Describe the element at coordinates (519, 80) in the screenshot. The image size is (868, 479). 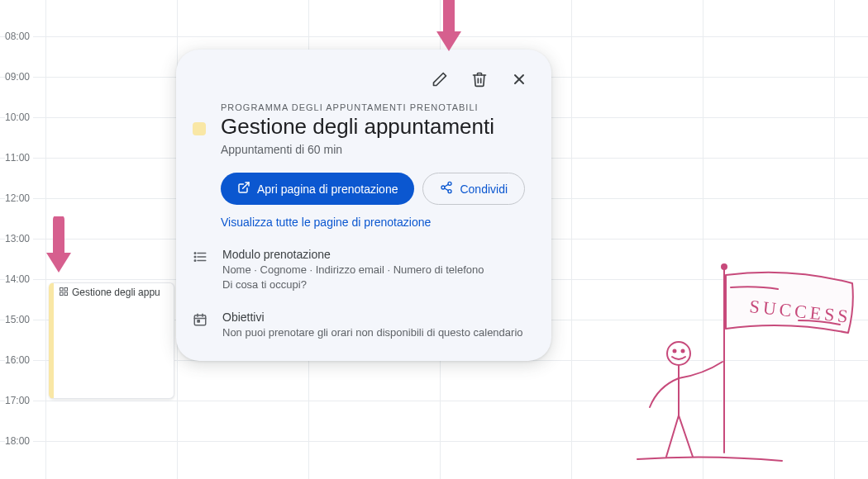
I see `close-button` at that location.